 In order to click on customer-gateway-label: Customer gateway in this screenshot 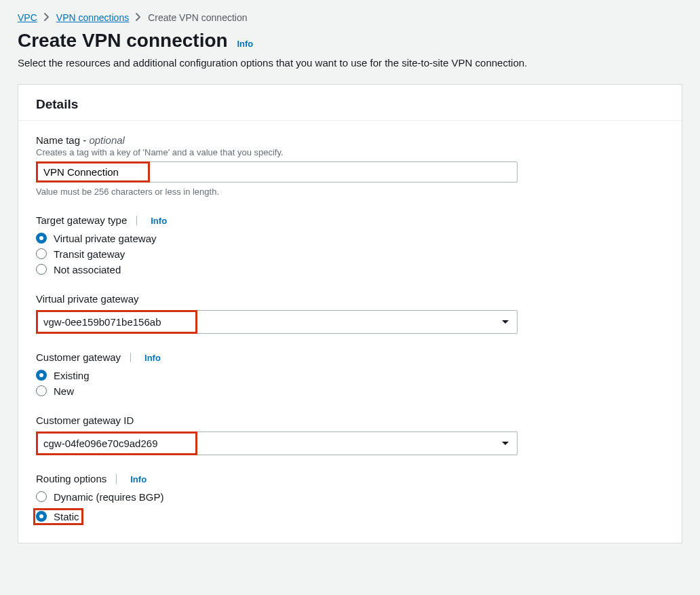, I will do `click(79, 357)`.